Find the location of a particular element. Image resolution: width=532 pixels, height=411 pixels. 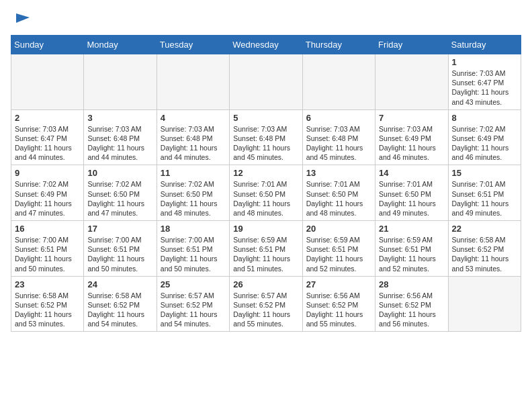

weekday-header-row: SundayMondayTuesdayWednesdayThursdayFrid… is located at coordinates (266, 45).